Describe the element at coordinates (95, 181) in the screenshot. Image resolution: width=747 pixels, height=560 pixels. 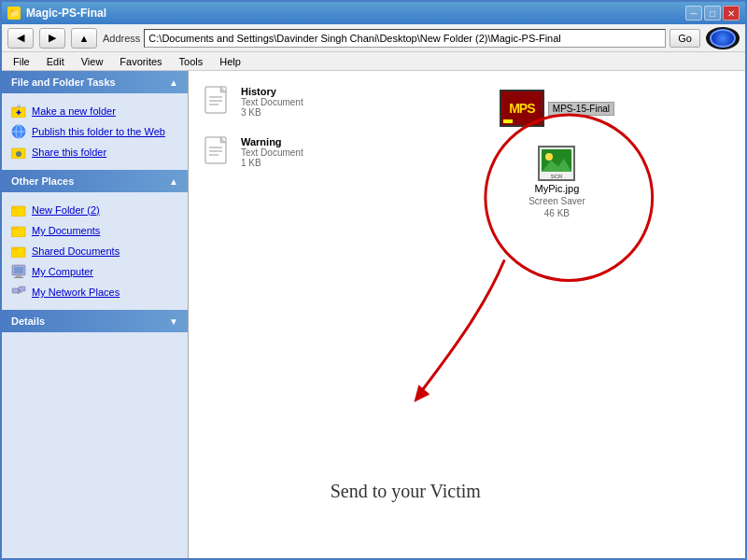
I see `other-places-header: Other Places ▲` at that location.